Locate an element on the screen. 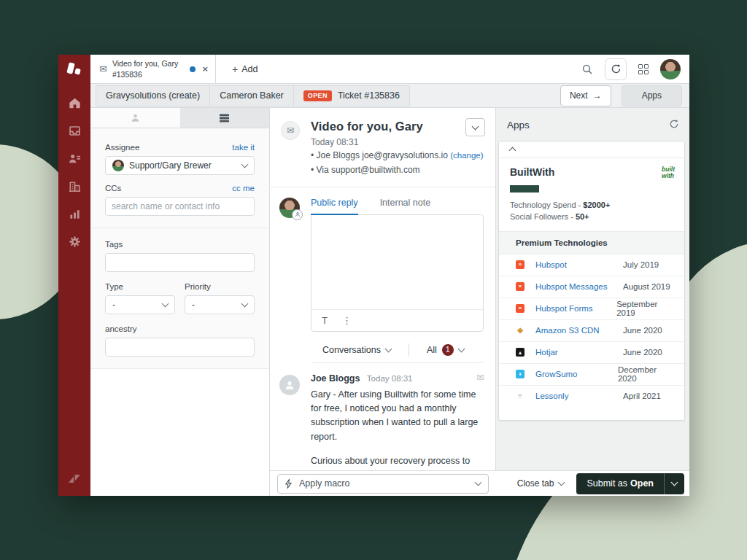 The width and height of the screenshot is (747, 560). type-select: - is located at coordinates (140, 305).